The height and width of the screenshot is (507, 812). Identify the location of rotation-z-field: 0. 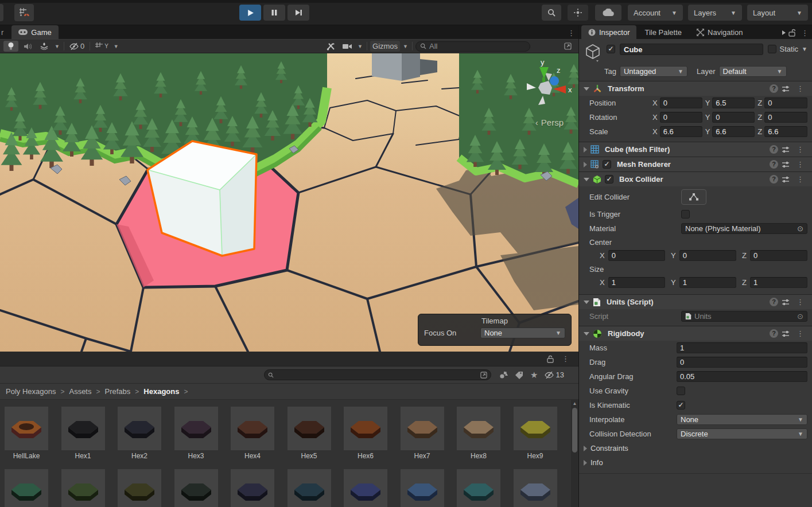
(786, 117).